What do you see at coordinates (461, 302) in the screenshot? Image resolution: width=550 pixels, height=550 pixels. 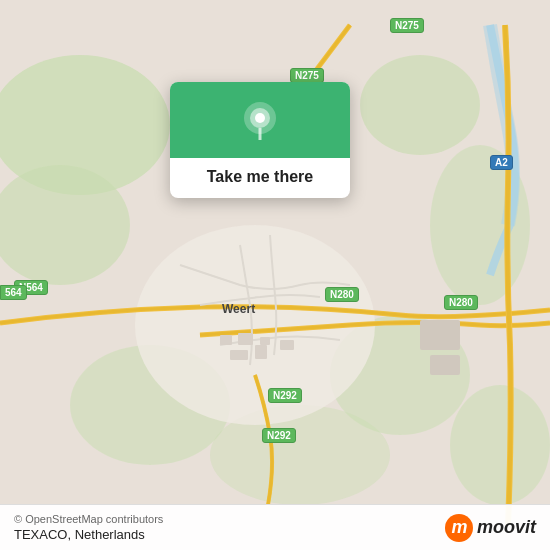 I see `road-label-N280-right: N280` at bounding box center [461, 302].